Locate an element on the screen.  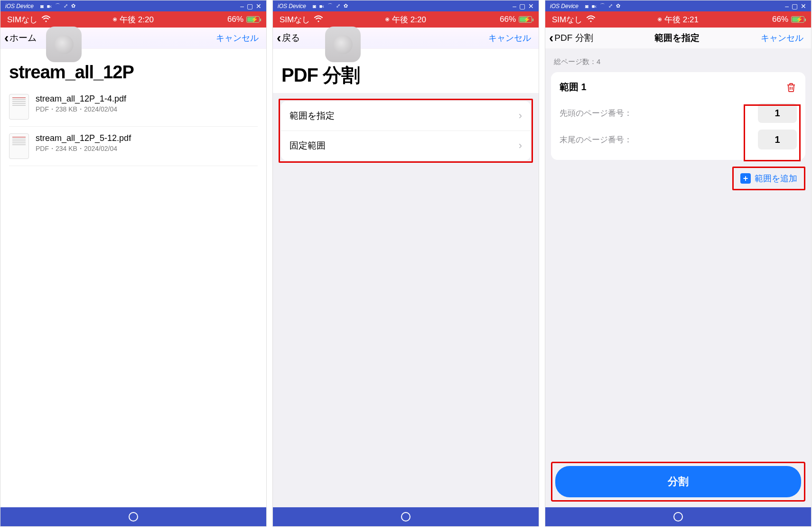
back-label: PDF 分割 is located at coordinates (573, 38).